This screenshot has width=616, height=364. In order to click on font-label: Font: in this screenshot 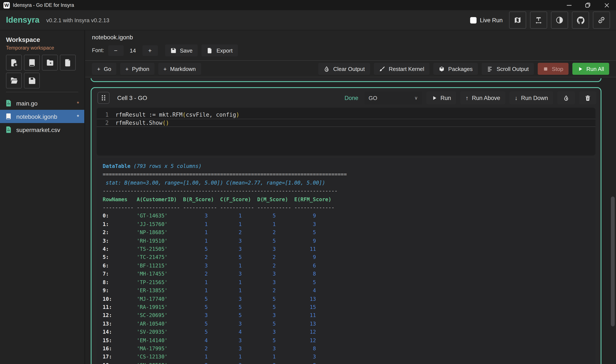, I will do `click(98, 51)`.